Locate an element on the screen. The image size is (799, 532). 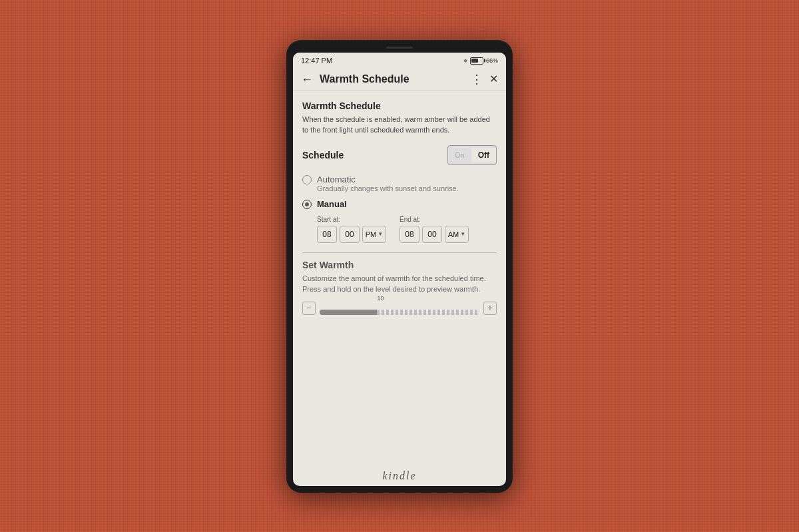
warmth-decrease-button: − is located at coordinates (309, 308).